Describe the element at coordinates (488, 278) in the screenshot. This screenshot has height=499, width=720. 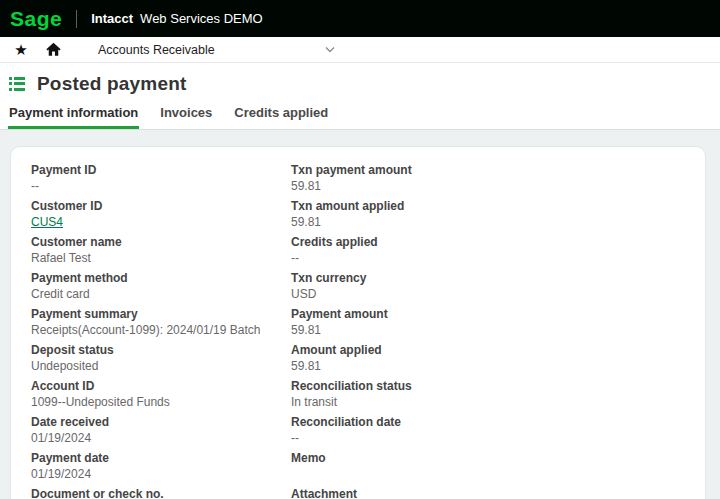
I see `field-label: Txn currency` at that location.